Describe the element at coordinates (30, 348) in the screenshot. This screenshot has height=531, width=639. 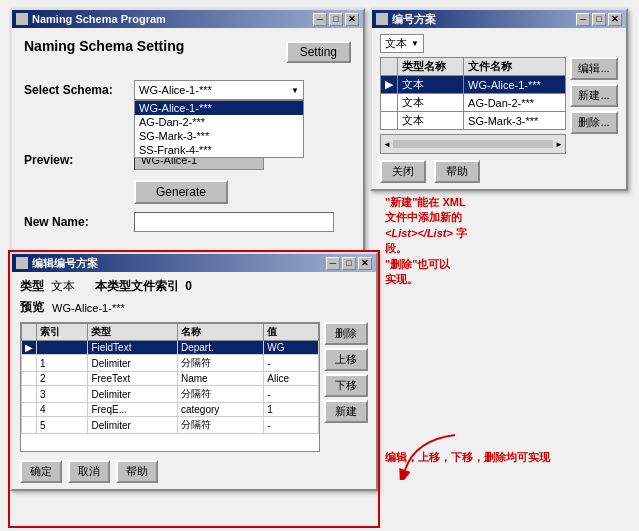
I see `edit-row-0-arrow: ▶` at that location.